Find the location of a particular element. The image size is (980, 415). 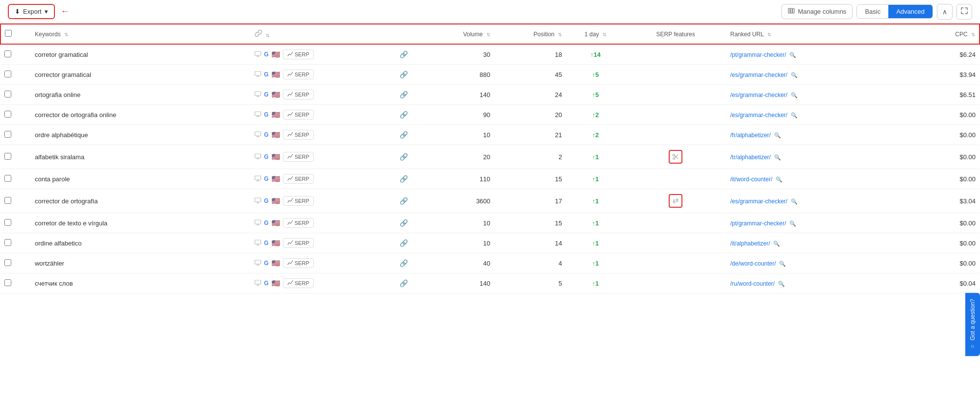

export-button: ⬇ Export ▾ is located at coordinates (31, 12).